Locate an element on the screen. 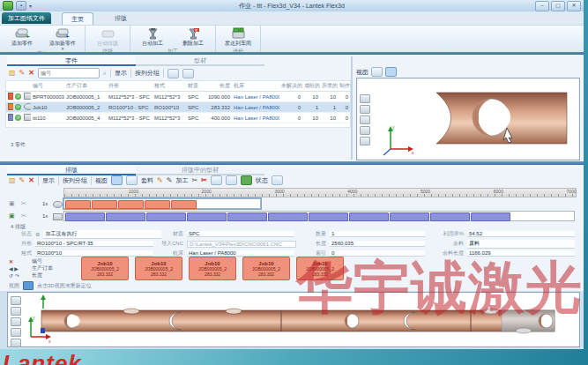  table-row: ⟳ttt110JOB000005_4M112*52*3 - SPCM112*52… is located at coordinates (178, 118).